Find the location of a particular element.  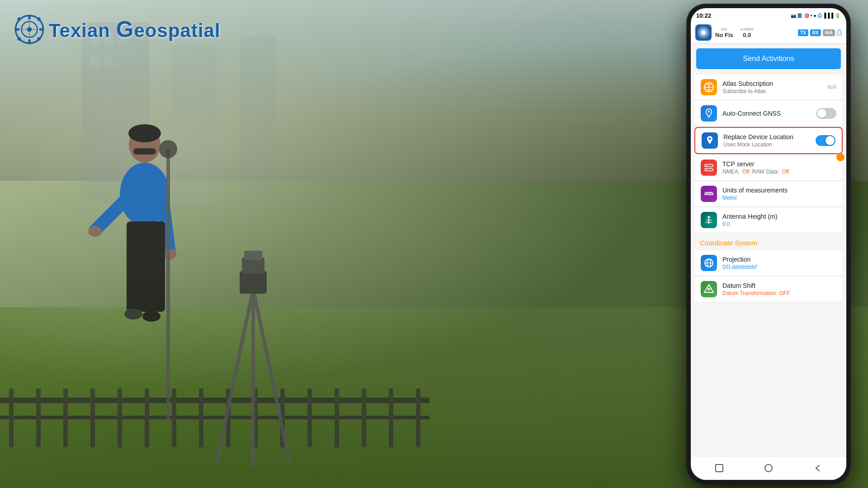

hrms-label: H RMS is located at coordinates (747, 29).